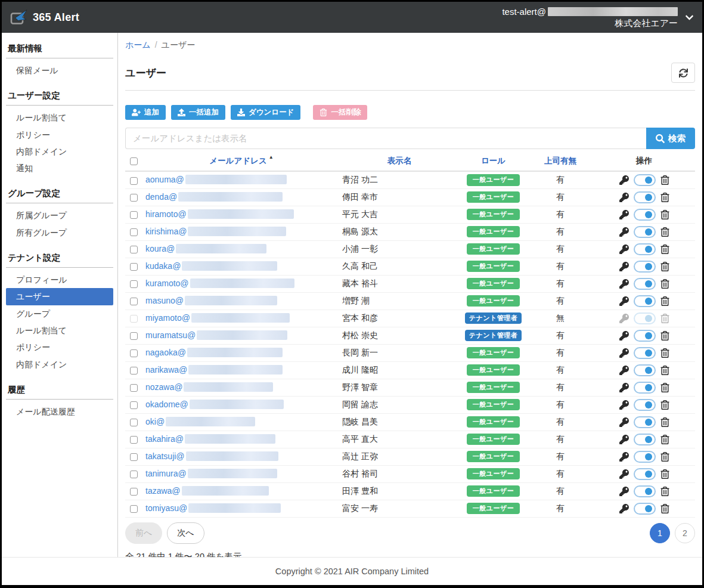  I want to click on row-email-link: okadome@, so click(167, 404).